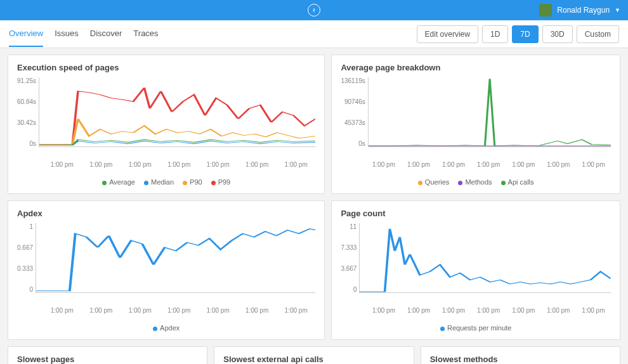 This screenshot has height=364, width=628. Describe the element at coordinates (146, 34) in the screenshot. I see `tab-traces: Traces` at that location.